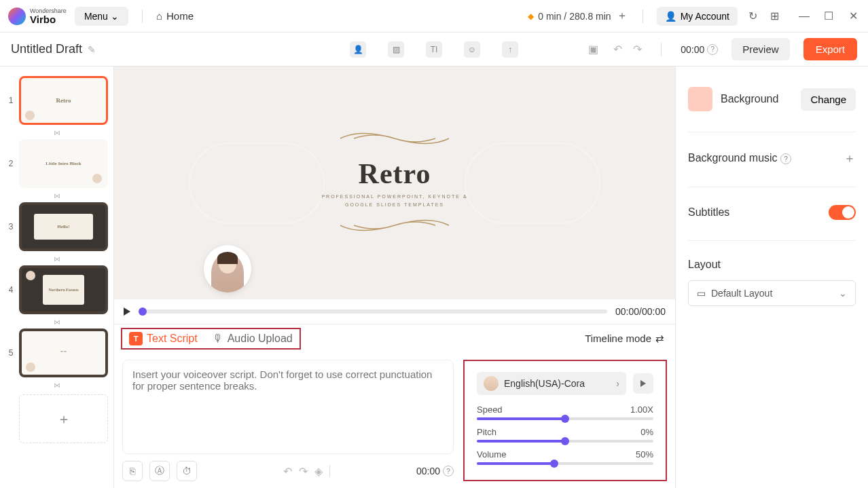  Describe the element at coordinates (57, 164) in the screenshot. I see `slide-item: 2 Little Intro Block` at that location.